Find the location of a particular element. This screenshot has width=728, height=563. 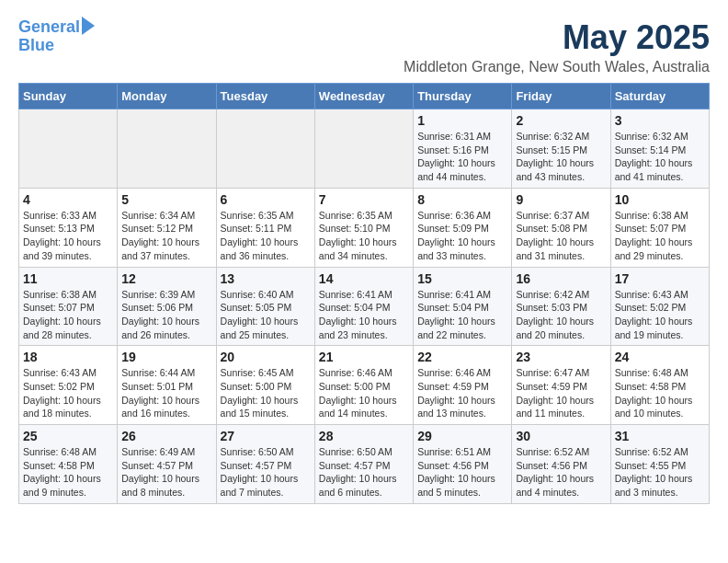

day-info: Sunrise: 6:35 AM Sunset: 5:11 PM Dayligh… is located at coordinates (266, 236).